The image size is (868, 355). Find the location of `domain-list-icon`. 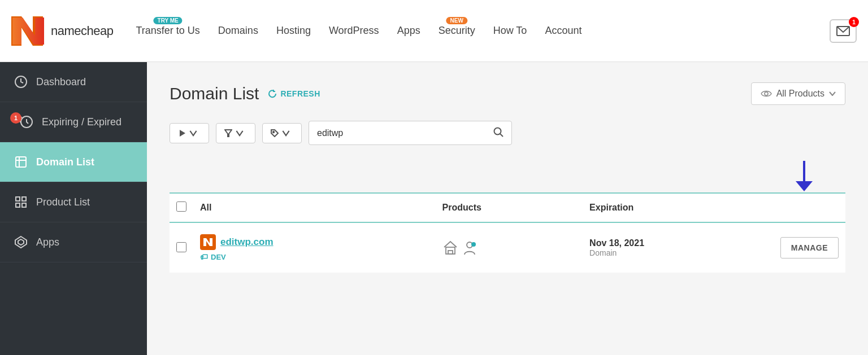

domain-list-icon is located at coordinates (21, 162).